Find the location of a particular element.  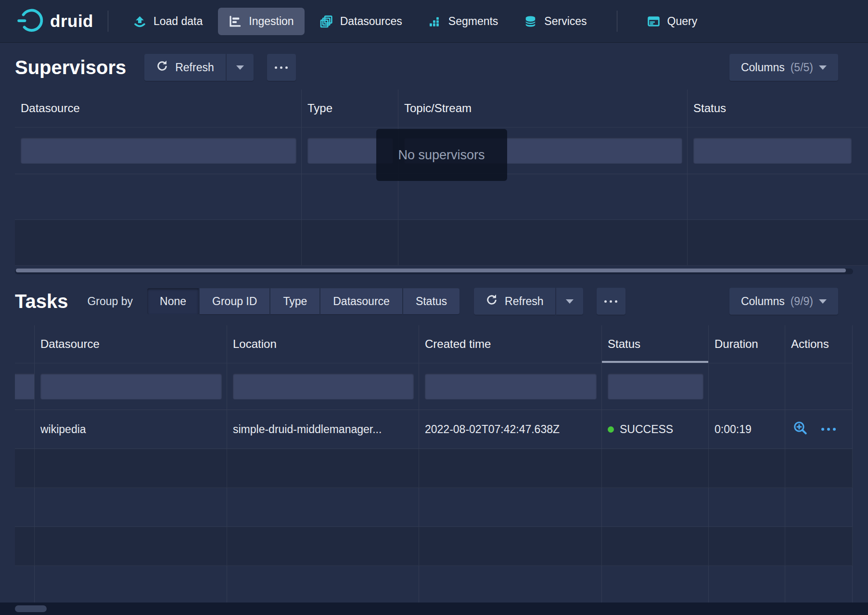

column-header-type: Type is located at coordinates (350, 108).